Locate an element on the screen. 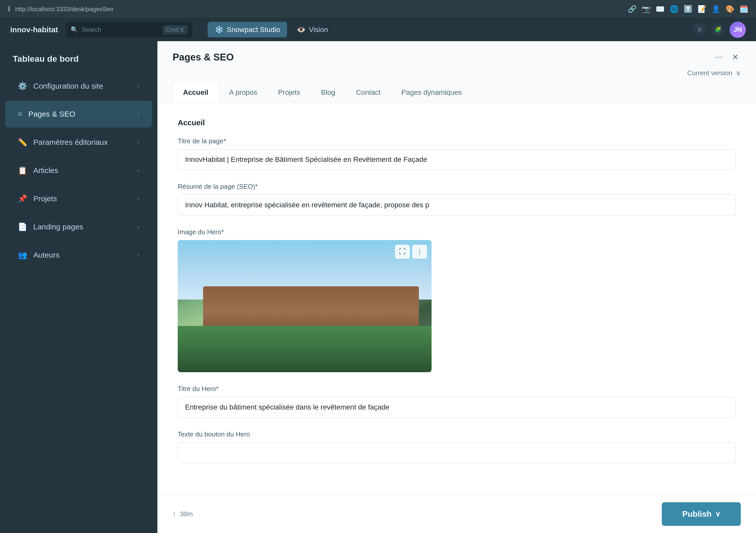  crop-icon: ⛶ is located at coordinates (402, 252).